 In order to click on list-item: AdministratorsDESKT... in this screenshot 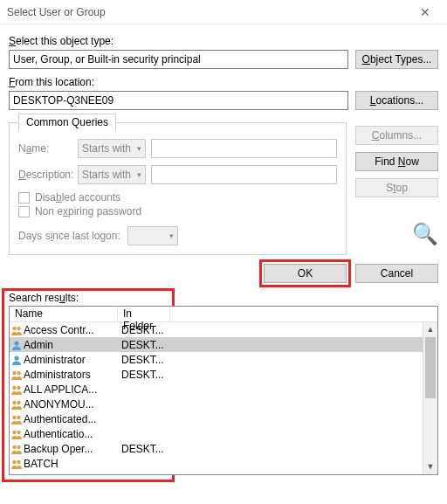, I will do `click(224, 374)`.